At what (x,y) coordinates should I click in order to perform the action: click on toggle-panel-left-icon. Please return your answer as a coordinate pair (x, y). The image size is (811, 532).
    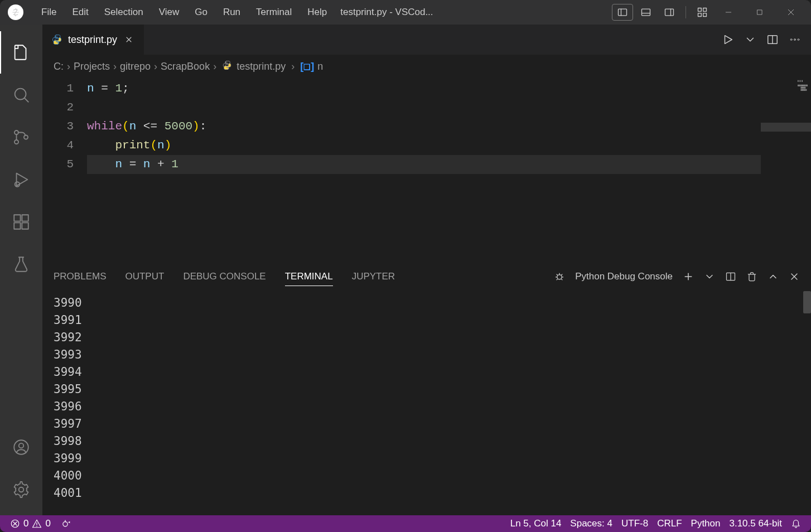
    Looking at the image, I should click on (622, 12).